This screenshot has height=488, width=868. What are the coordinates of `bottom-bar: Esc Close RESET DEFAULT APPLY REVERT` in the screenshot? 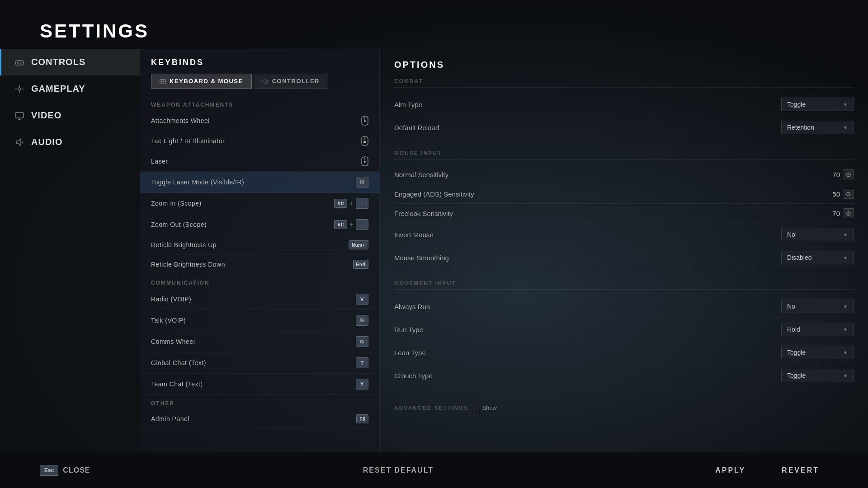 It's located at (434, 470).